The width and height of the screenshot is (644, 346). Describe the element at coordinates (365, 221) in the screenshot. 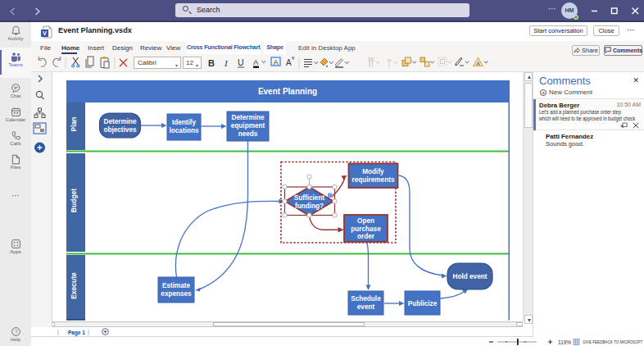

I see `svg-text: Open` at that location.